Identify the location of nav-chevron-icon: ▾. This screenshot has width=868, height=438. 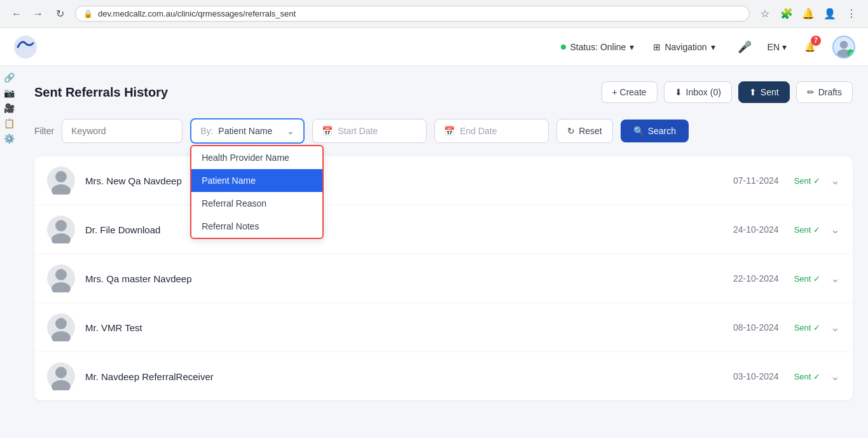
(713, 47).